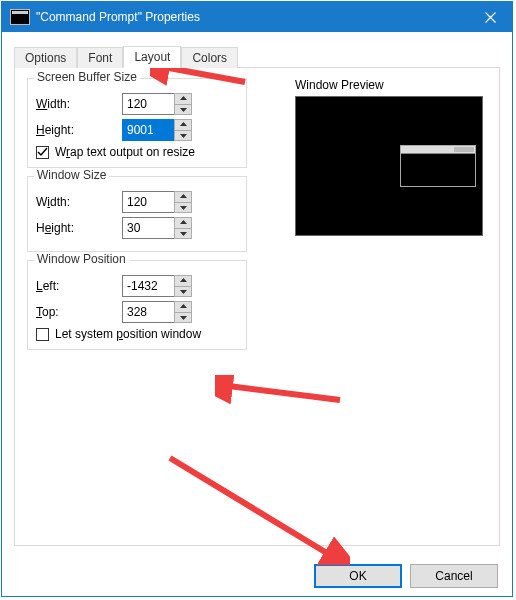 This screenshot has width=516, height=600. Describe the element at coordinates (148, 312) in the screenshot. I see `pos-top-input` at that location.